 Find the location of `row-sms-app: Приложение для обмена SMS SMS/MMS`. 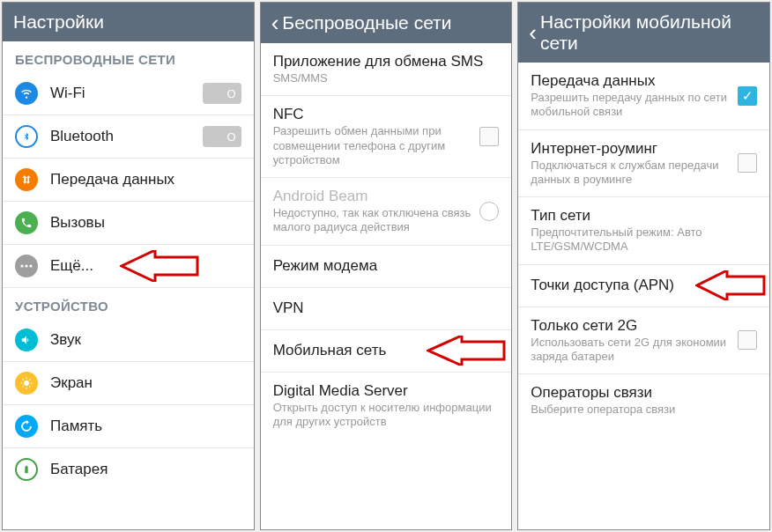

row-sms-app: Приложение для обмена SMS SMS/MMS is located at coordinates (386, 70).